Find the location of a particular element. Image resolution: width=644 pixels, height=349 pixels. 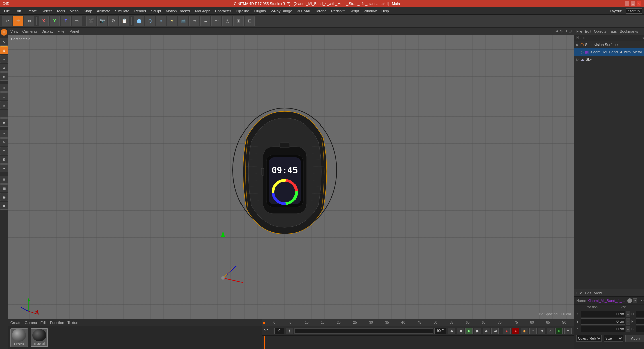

coord-menu-edit: Edit is located at coordinates (588, 293).